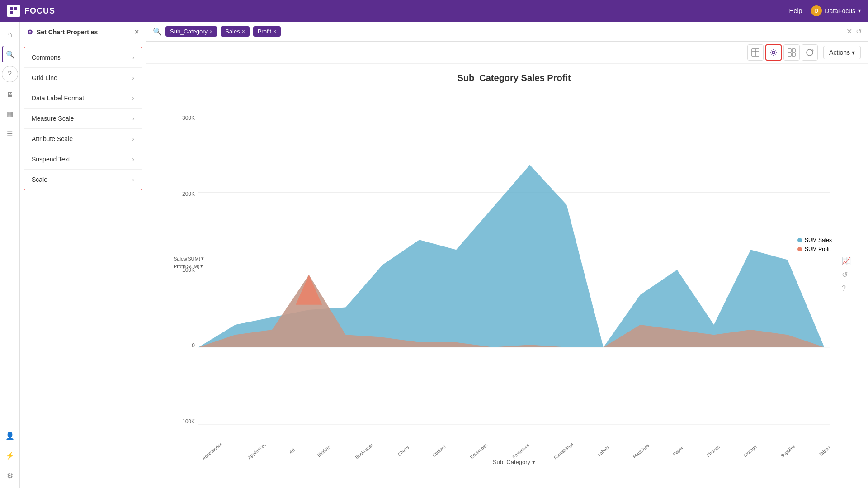  Describe the element at coordinates (755, 52) in the screenshot. I see `table-view-btn` at that location.